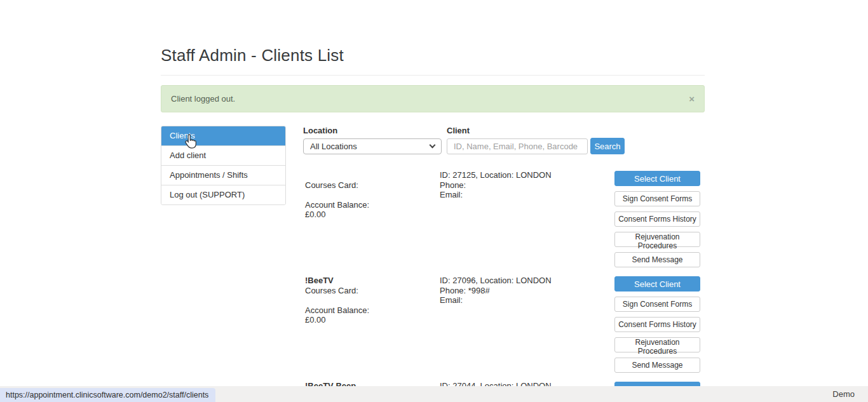 The height and width of the screenshot is (402, 868). What do you see at coordinates (691, 99) in the screenshot?
I see `close-icon: ×` at bounding box center [691, 99].